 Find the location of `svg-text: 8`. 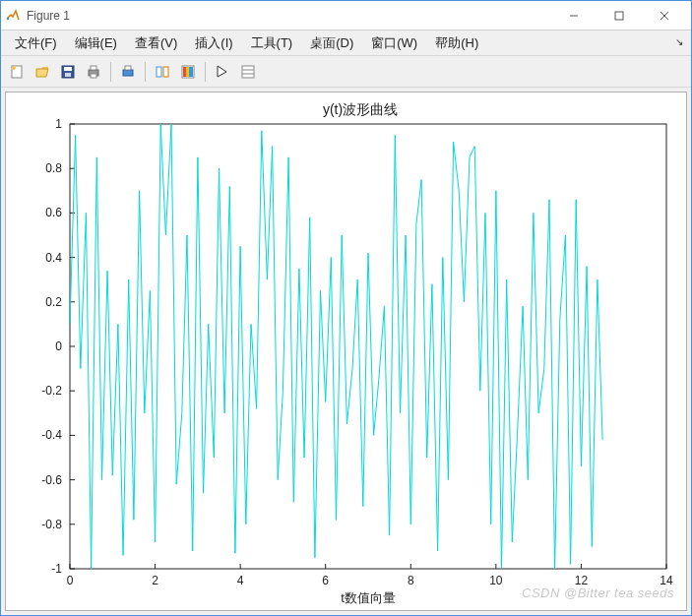

svg-text: 8 is located at coordinates (411, 581).